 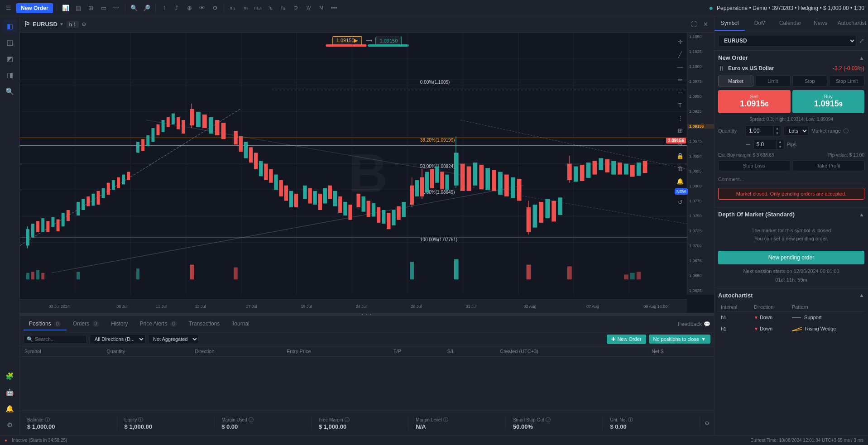 What do you see at coordinates (787, 41) in the screenshot?
I see `symbol-selector-dropdown: EURUSD` at bounding box center [787, 41].